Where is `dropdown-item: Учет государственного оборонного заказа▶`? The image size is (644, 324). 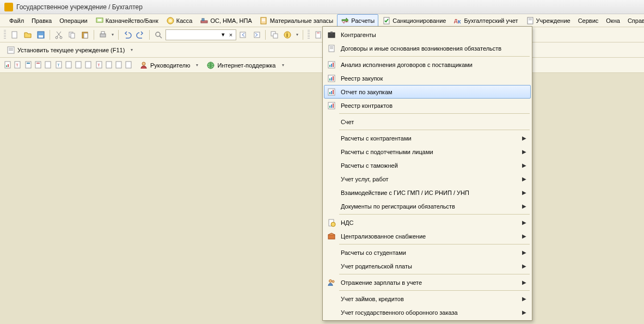 dropdown-item: Учет государственного оборонного заказа▶ is located at coordinates (427, 313).